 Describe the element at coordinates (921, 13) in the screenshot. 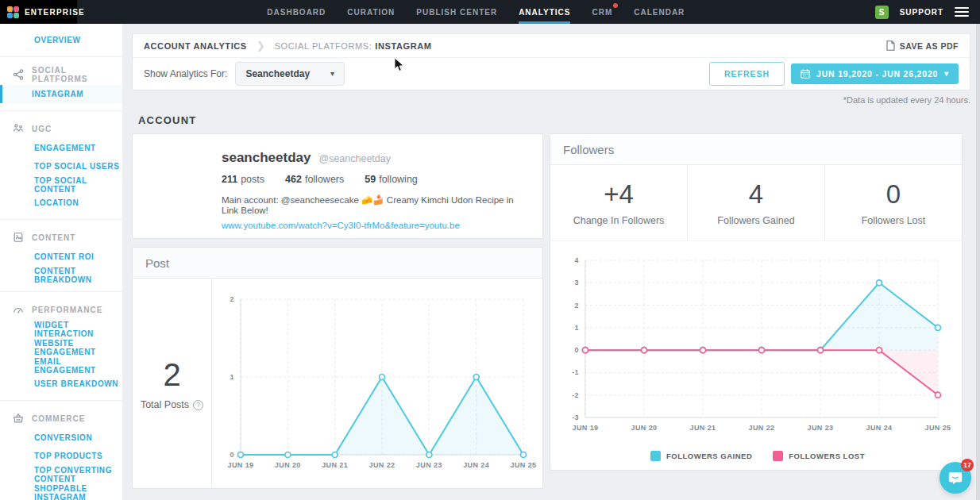

I see `nav-support: SUPPORT` at that location.